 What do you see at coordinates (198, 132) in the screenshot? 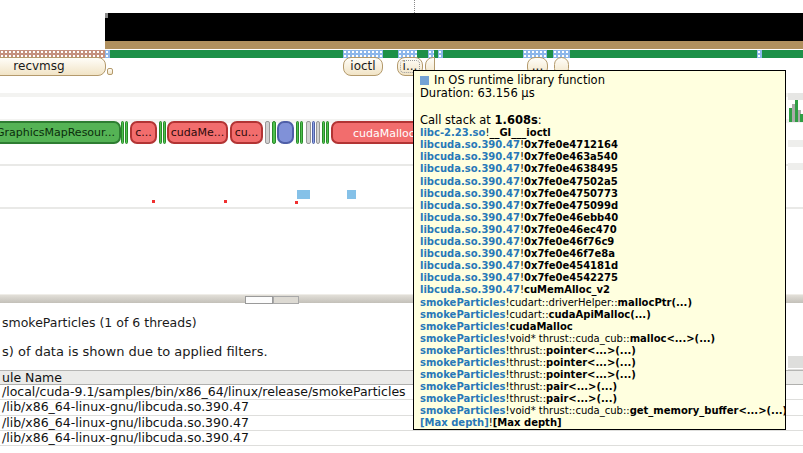
I see `segment-label: cudaMe...` at bounding box center [198, 132].